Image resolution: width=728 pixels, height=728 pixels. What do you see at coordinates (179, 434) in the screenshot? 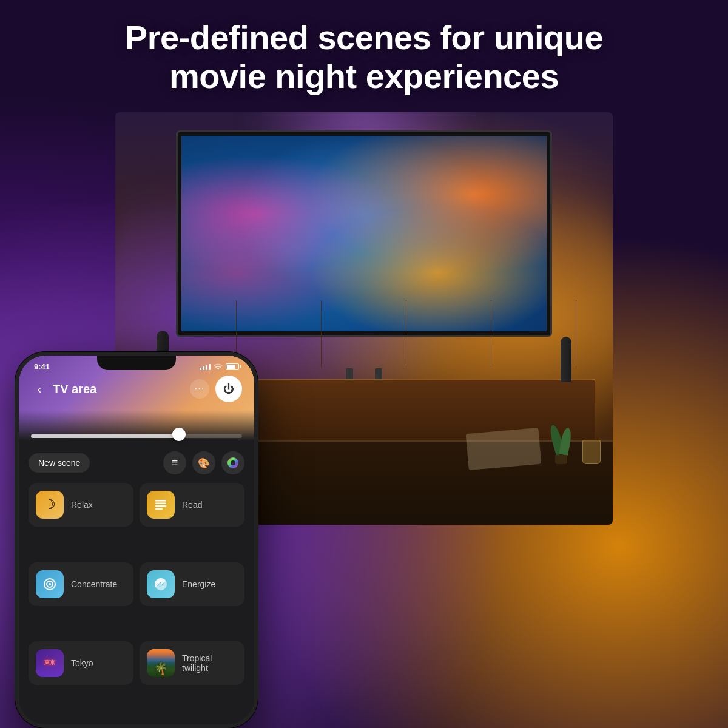
I see `brightness-thumb` at bounding box center [179, 434].